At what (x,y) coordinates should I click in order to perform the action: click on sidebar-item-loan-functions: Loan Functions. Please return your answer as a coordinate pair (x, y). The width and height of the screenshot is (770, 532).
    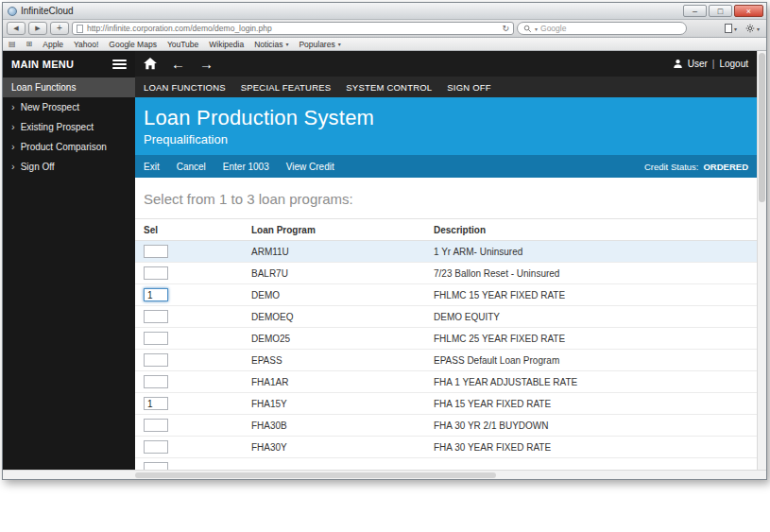
    Looking at the image, I should click on (69, 87).